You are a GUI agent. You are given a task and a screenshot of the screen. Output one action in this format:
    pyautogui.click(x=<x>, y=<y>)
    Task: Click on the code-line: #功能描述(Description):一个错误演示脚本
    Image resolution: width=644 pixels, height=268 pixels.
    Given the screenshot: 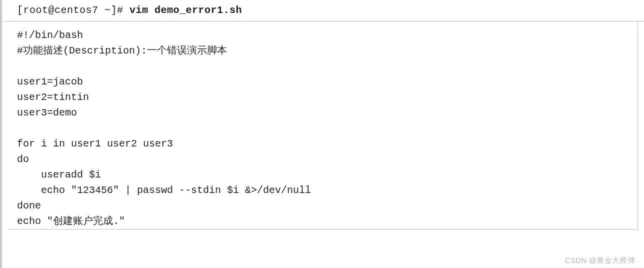 What is the action you would take?
    pyautogui.click(x=323, y=51)
    